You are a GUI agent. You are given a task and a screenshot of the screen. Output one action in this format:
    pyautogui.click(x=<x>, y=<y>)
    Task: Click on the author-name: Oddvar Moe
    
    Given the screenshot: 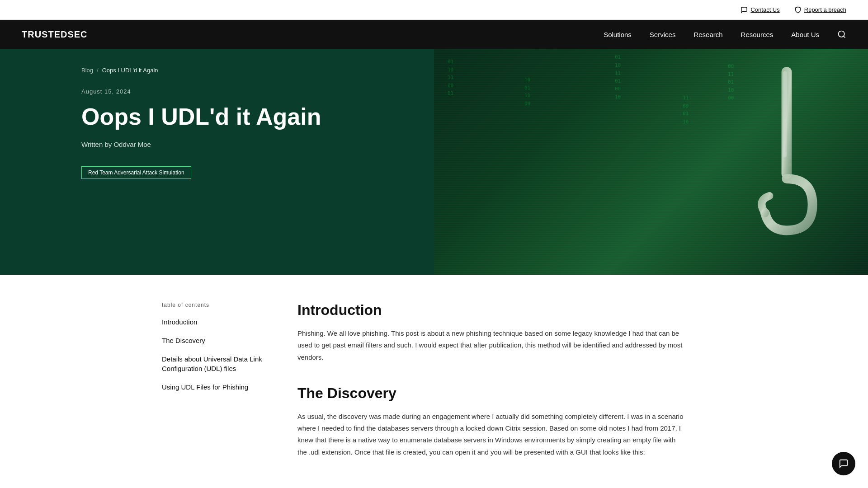 What is the action you would take?
    pyautogui.click(x=132, y=145)
    